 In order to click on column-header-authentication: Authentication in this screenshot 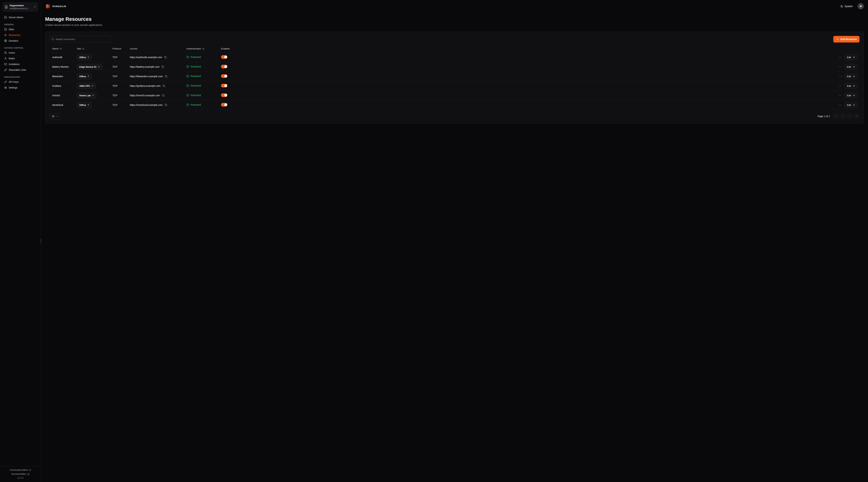, I will do `click(195, 49)`.